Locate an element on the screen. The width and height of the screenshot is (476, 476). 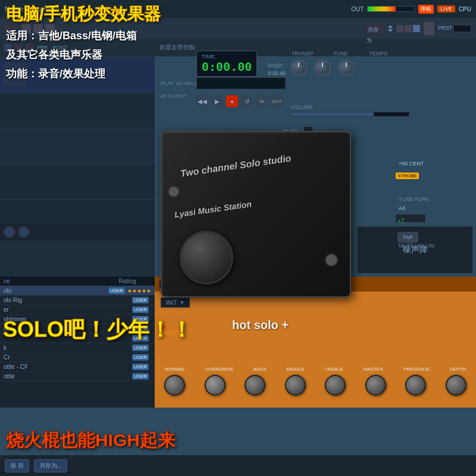
device-box: Two channel Solo studio Lyasi Music Stat… is located at coordinates (256, 214).